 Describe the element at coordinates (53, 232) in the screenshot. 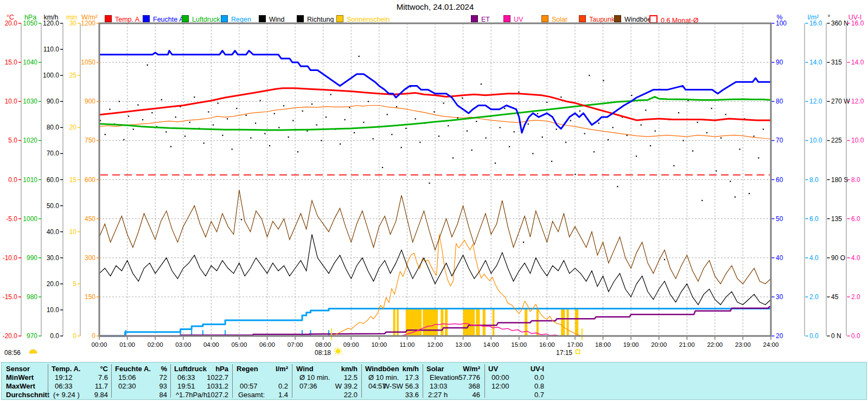

I see `axis-tick-label: 40.0` at that location.